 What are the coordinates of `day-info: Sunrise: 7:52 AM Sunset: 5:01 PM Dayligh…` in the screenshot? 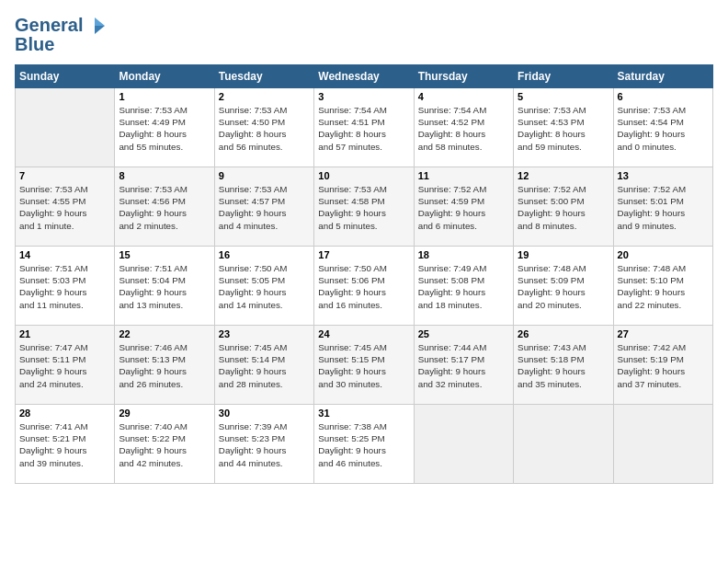 It's located at (664, 208).